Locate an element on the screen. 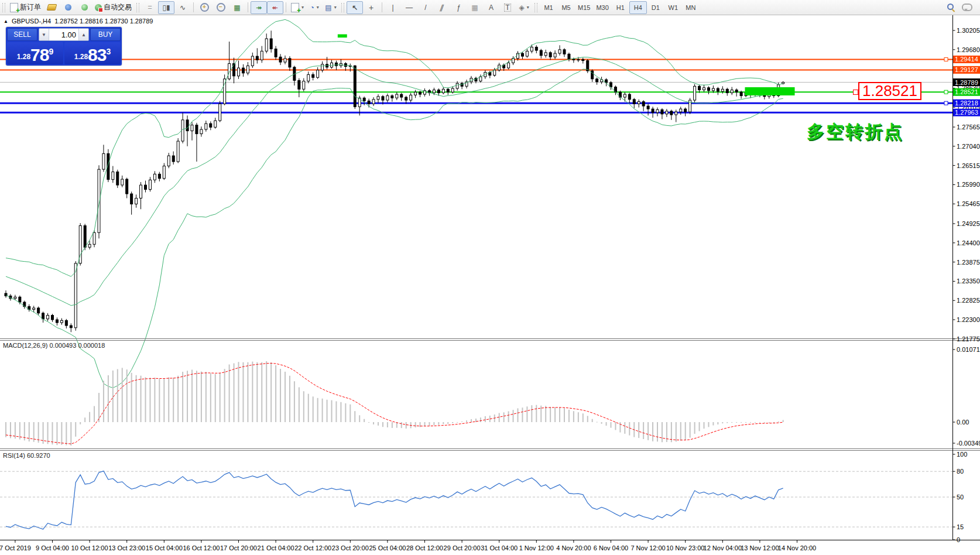  zoom-in-button: + is located at coordinates (204, 8).